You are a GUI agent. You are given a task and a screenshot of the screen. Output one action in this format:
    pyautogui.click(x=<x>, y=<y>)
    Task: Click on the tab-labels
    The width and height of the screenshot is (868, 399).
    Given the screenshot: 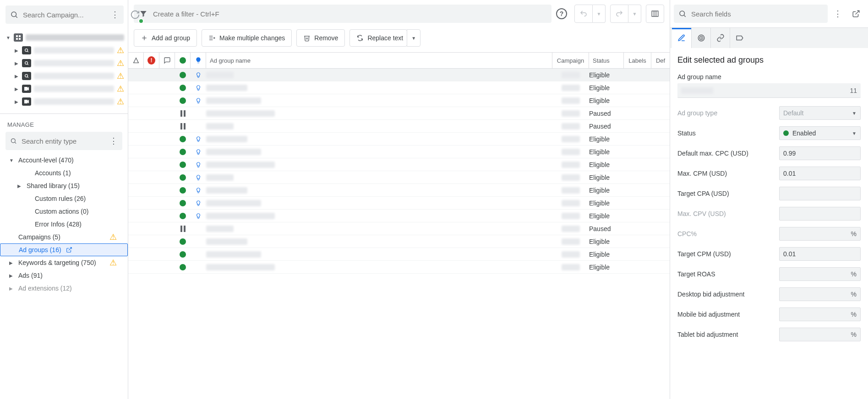 What is the action you would take?
    pyautogui.click(x=739, y=38)
    